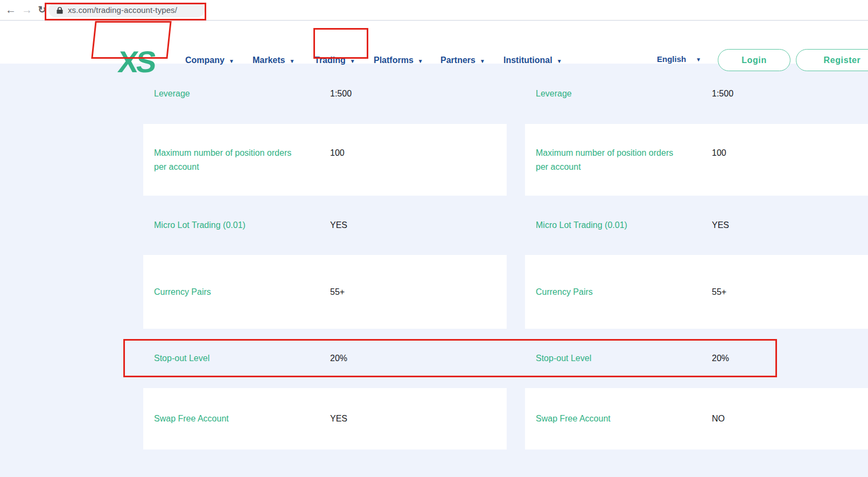 The image size is (868, 477). Describe the element at coordinates (27, 10) in the screenshot. I see `forward-icon: →` at that location.